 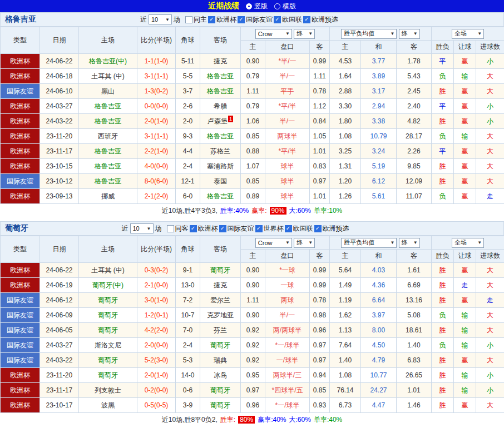 I want to click on page-title: 近期战绩, so click(x=224, y=6).